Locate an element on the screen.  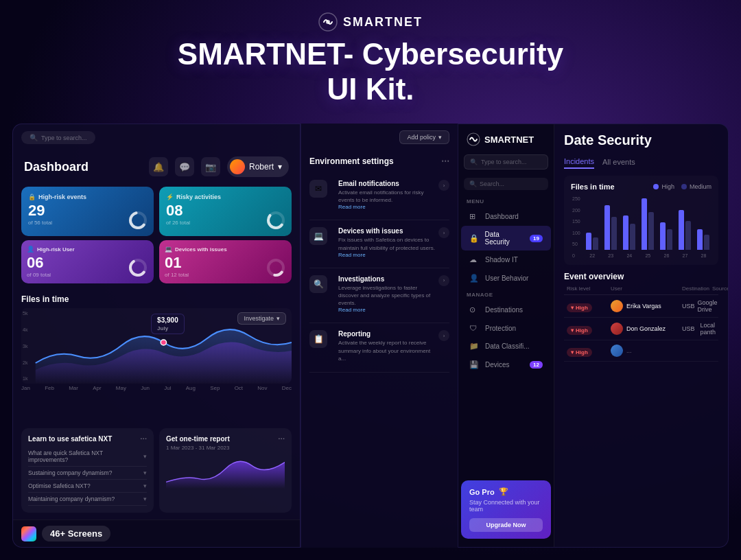
legend-high: High is located at coordinates (664, 187).